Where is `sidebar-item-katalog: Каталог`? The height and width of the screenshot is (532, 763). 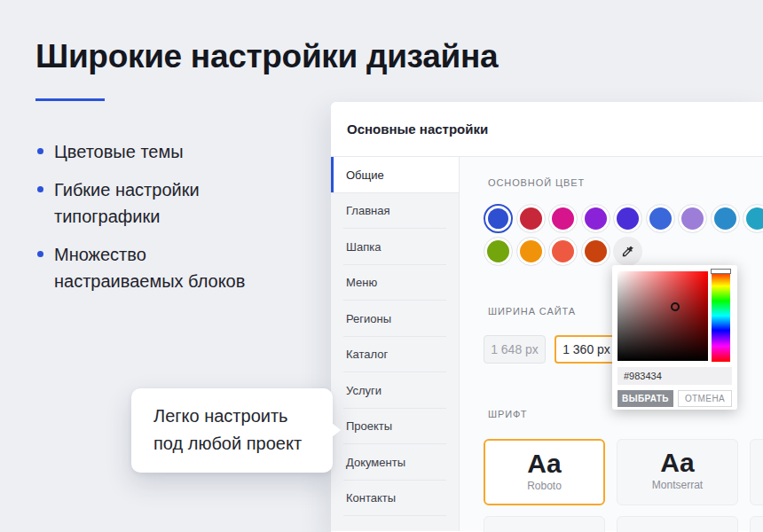
sidebar-item-katalog: Каталог is located at coordinates (395, 355).